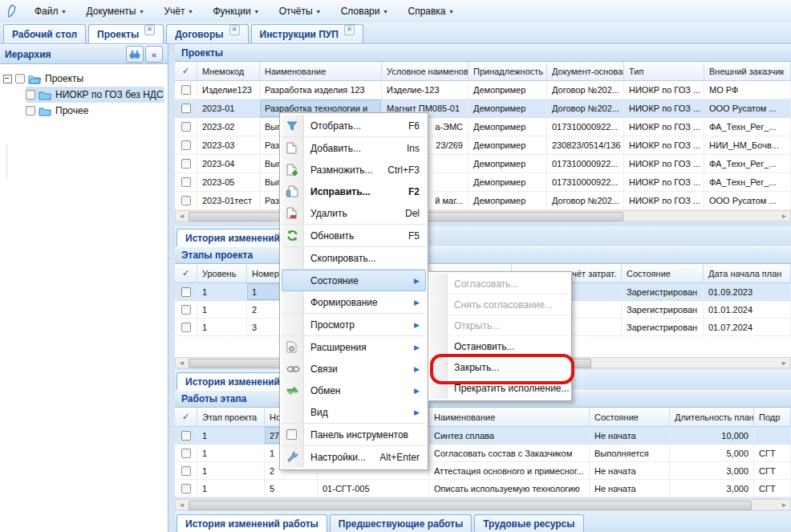 The height and width of the screenshot is (532, 791). I want to click on table-row: 11Согласовать состав с ЗаказчикомВыполня…, so click(483, 453).